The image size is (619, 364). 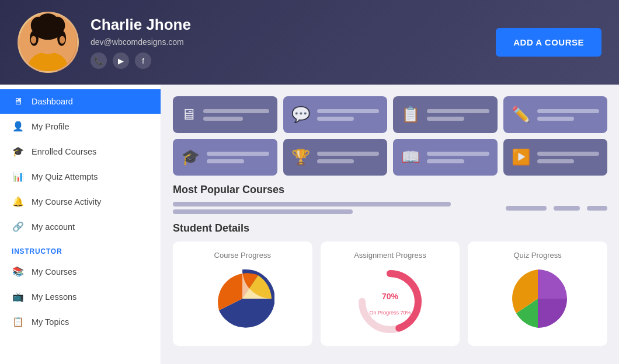 I want to click on instructor-label: INSTRUCTOR, so click(x=81, y=249).